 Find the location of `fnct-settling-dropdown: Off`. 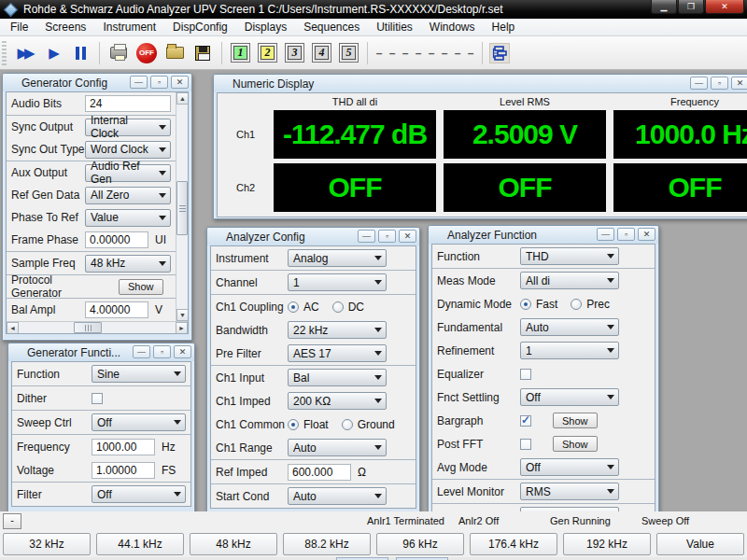

fnct-settling-dropdown: Off is located at coordinates (570, 398).